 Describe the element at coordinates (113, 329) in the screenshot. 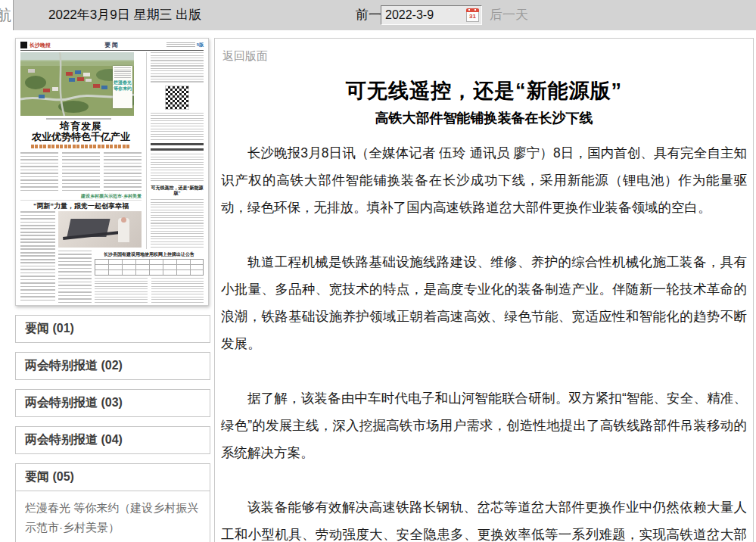

I see `sidebar-section-01: 要闻 (01)` at that location.